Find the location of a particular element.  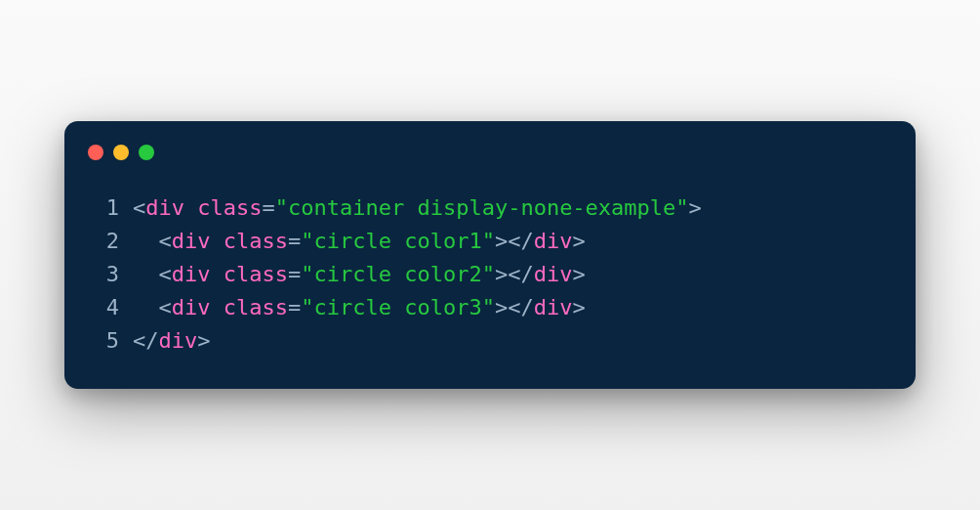

code-content: <div class="circle color3"></div> is located at coordinates (359, 308).